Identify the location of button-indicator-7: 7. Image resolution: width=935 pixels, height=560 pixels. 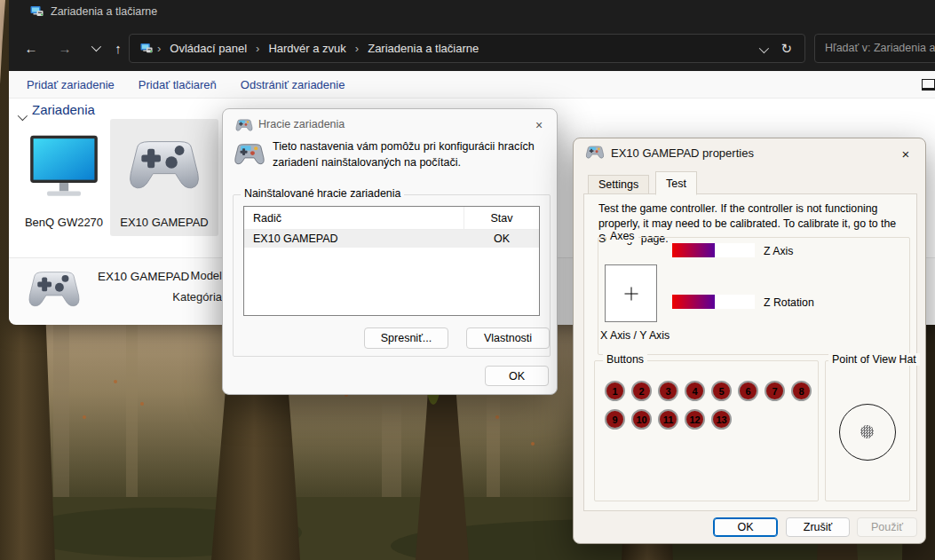
(774, 390).